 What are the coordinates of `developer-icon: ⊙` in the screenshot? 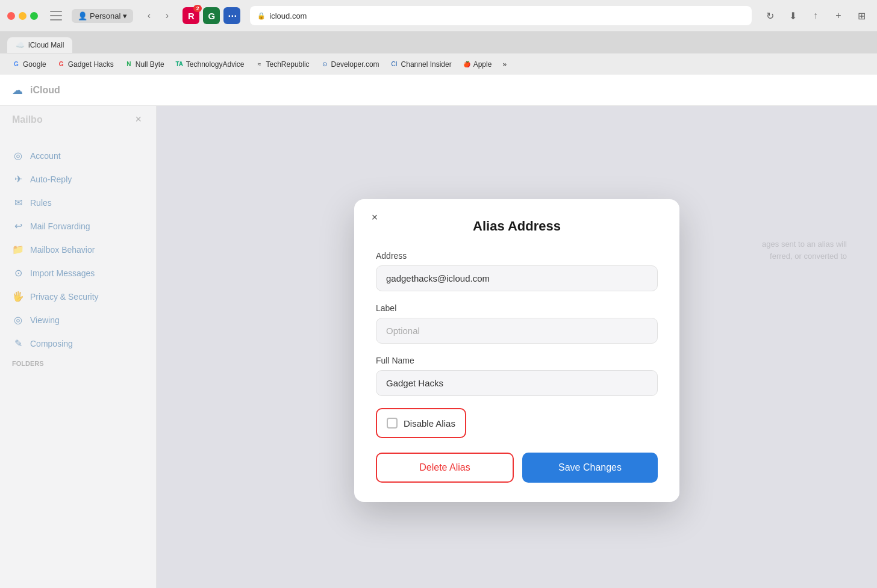 It's located at (325, 64).